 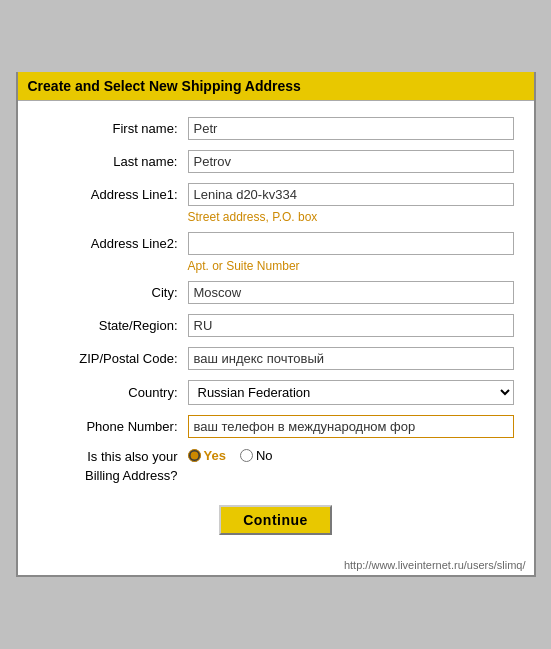 What do you see at coordinates (351, 266) in the screenshot?
I see `address-line2-hint: Apt. or Suite Number` at bounding box center [351, 266].